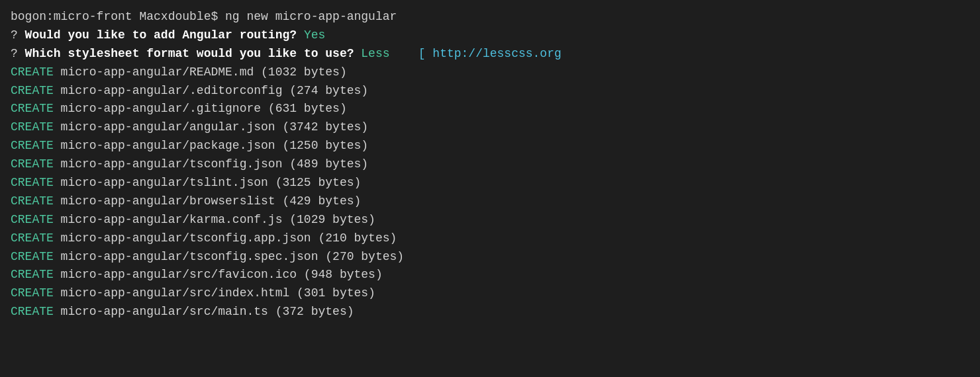 This screenshot has width=980, height=377. Describe the element at coordinates (207, 183) in the screenshot. I see `create-rest: micro-app-angular/tslint.json (3125 byte…` at that location.